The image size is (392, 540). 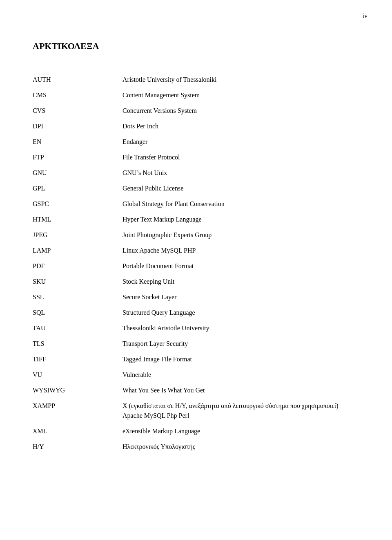 What do you see at coordinates (237, 173) in the screenshot?
I see `acronym-definition: GNU’s Not Unix` at bounding box center [237, 173].